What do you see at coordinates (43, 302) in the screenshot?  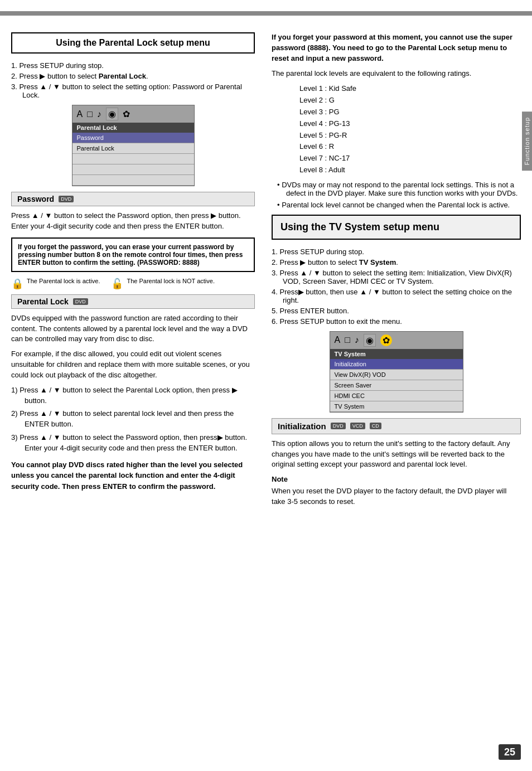 I see `parental-lock-sub-title: Parental Lock` at bounding box center [43, 302].